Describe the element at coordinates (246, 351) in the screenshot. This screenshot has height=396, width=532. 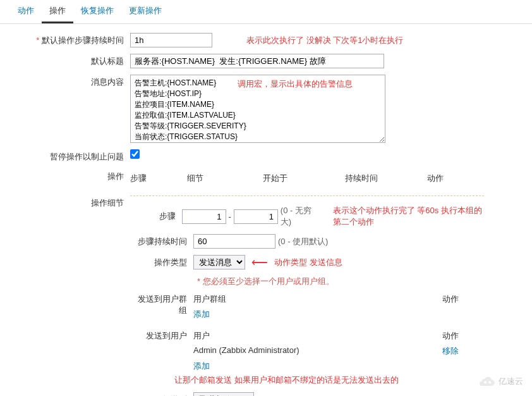
I see `user-row: Admin (Zabbix Administrator)` at that location.